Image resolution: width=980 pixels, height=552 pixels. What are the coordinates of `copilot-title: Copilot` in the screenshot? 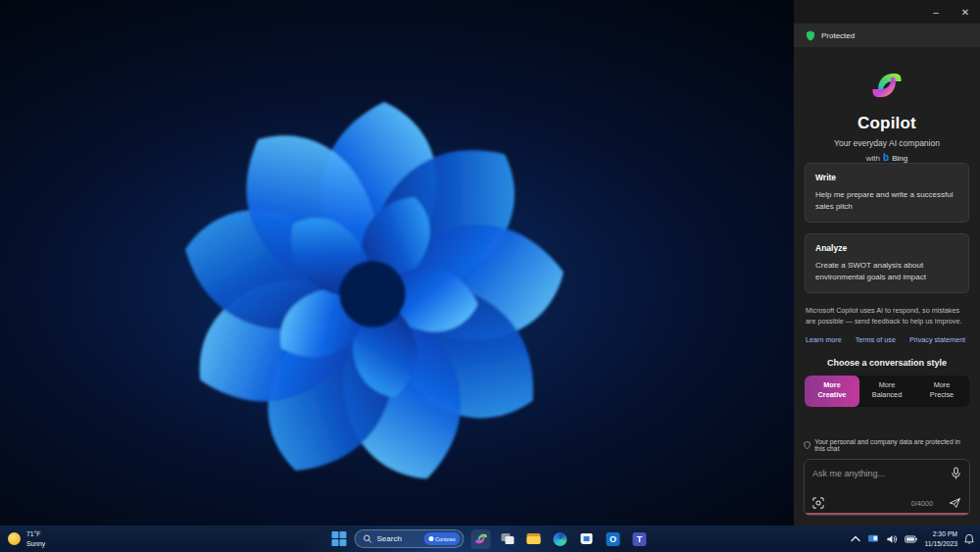 It's located at (887, 124).